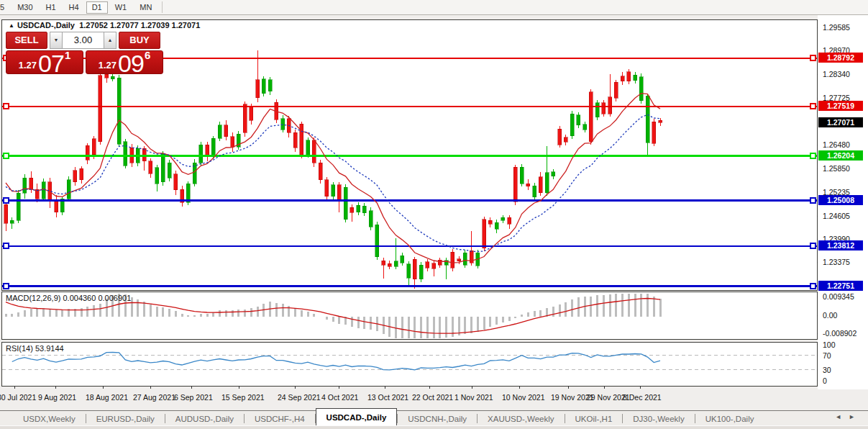 The image size is (868, 429). What do you see at coordinates (18, 397) in the screenshot?
I see `date-label: 30 Jul 2021` at bounding box center [18, 397].